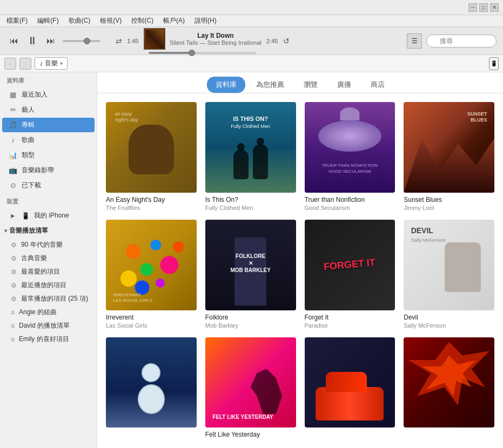  Describe the element at coordinates (192, 53) in the screenshot. I see `progress-thumb` at that location.